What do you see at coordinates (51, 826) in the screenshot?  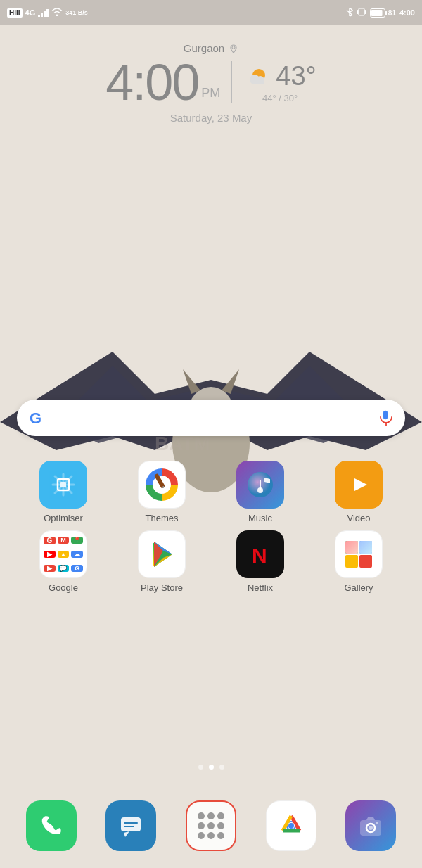 I see `dock-item-phone` at bounding box center [51, 826].